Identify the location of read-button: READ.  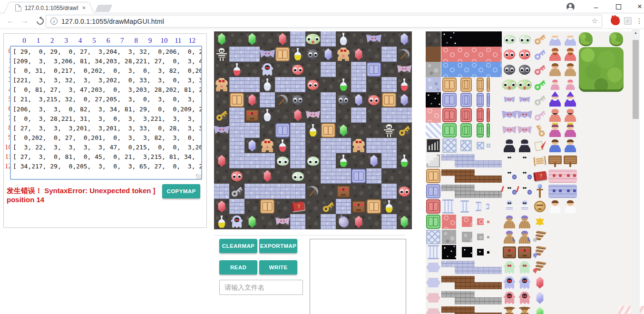
(238, 267).